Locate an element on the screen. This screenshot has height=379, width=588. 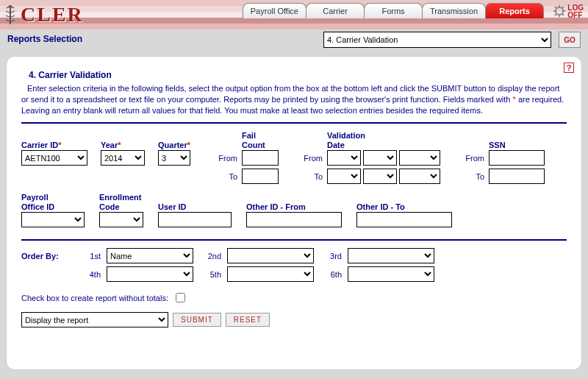
group-payroll-office-id: Payroll Office ID is located at coordinates (53, 210).